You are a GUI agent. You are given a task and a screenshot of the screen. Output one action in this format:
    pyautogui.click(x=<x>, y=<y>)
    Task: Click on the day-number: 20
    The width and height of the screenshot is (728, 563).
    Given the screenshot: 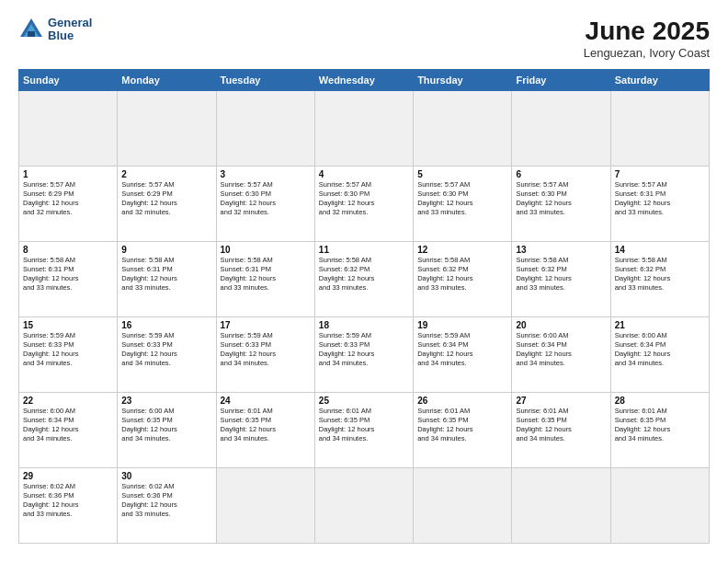 What is the action you would take?
    pyautogui.click(x=561, y=326)
    